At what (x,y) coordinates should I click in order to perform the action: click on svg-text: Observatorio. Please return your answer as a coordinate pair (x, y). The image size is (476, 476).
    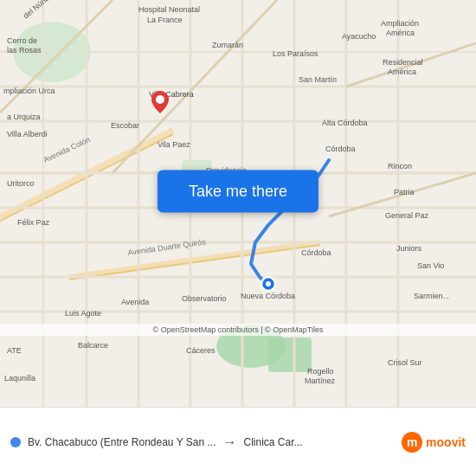
    Looking at the image, I should click on (204, 299).